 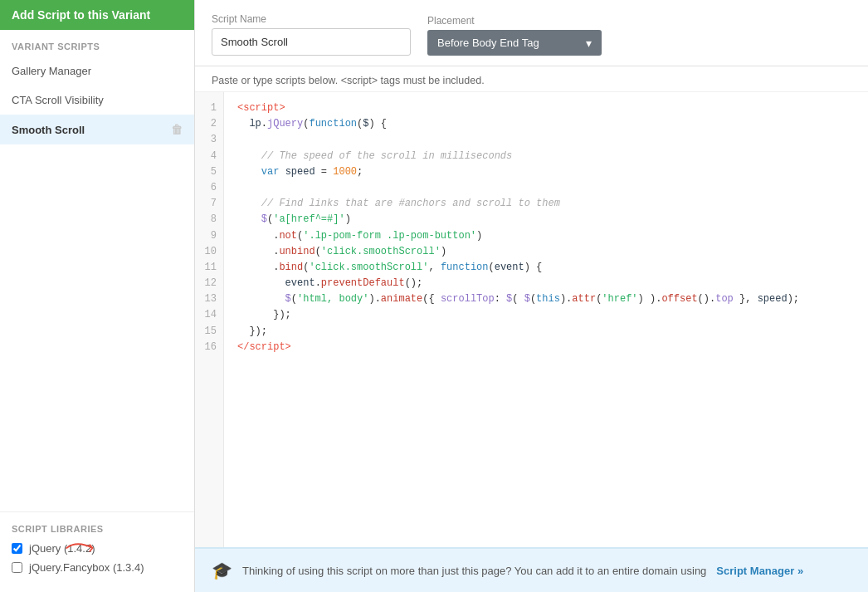 What do you see at coordinates (209, 188) in the screenshot?
I see `line-num-6: 6` at bounding box center [209, 188].